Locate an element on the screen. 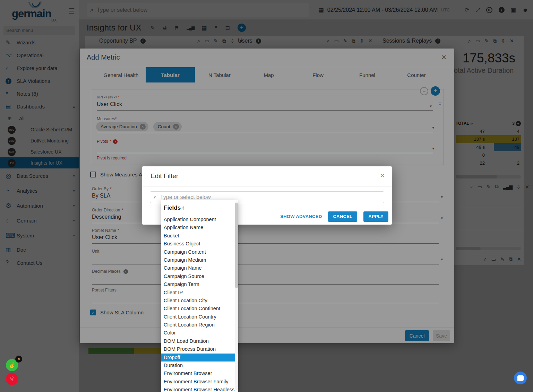  field-option: Client Location Country is located at coordinates (200, 317).